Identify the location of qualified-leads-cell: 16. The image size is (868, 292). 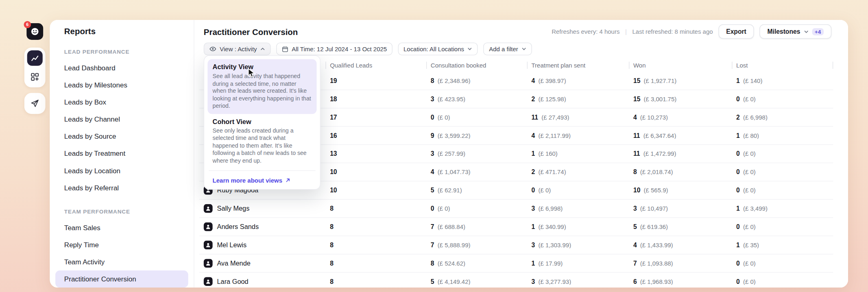
(376, 135).